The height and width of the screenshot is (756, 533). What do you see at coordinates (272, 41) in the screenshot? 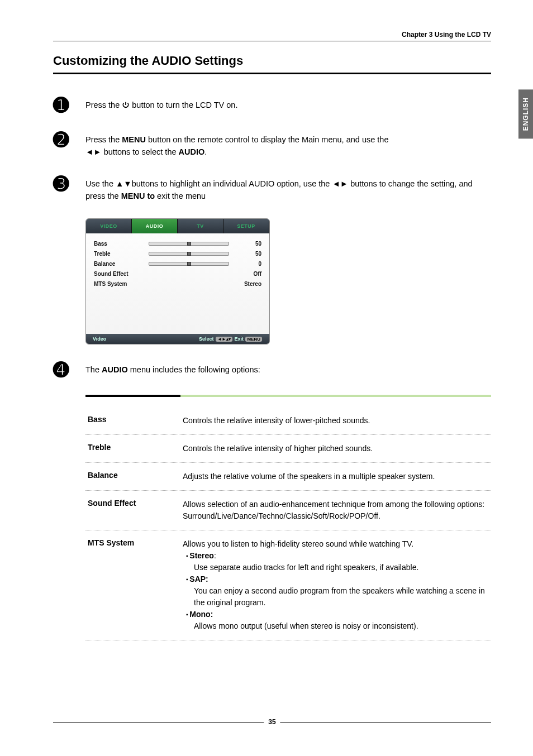
I see `header-rule` at bounding box center [272, 41].